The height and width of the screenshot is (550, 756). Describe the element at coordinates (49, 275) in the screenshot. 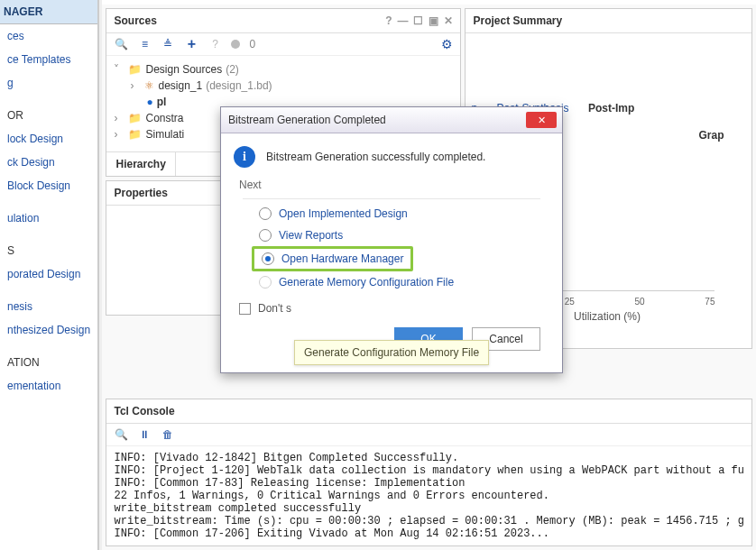

I see `left-nav-panel: NAGER ces ce Templates g OR lock Design …` at that location.